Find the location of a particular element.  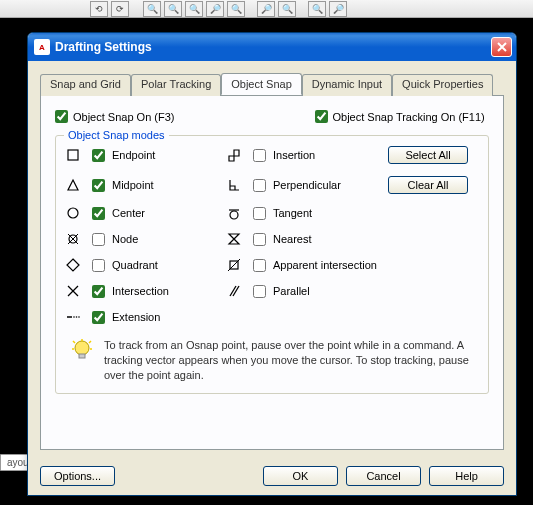

extension-label: Extension is located at coordinates (166, 317).